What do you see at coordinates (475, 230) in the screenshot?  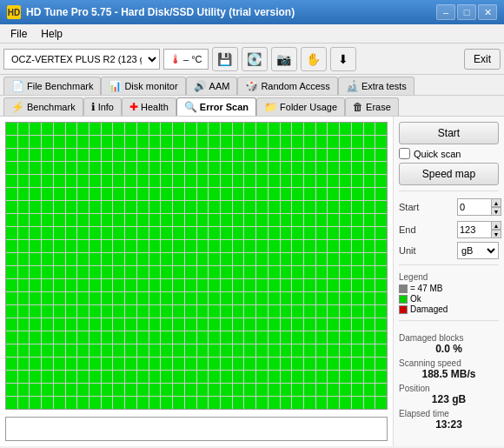 I see `end-input` at bounding box center [475, 230].